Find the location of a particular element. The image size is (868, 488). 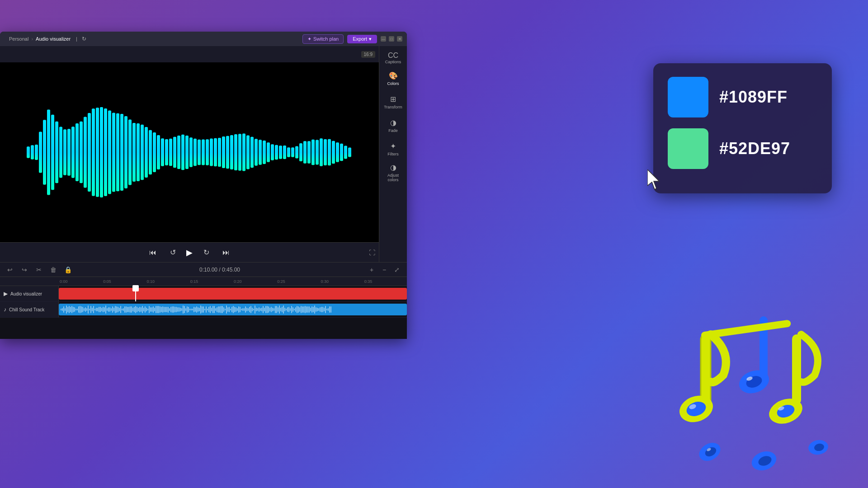

fade-icon: ◑ is located at coordinates (393, 123).